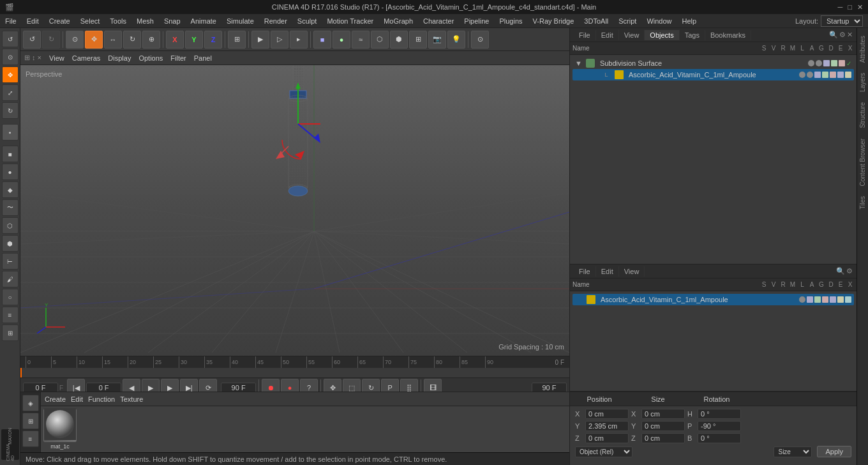 This screenshot has width=868, height=465. Describe the element at coordinates (295, 373) in the screenshot. I see `timeline-tracks` at that location.